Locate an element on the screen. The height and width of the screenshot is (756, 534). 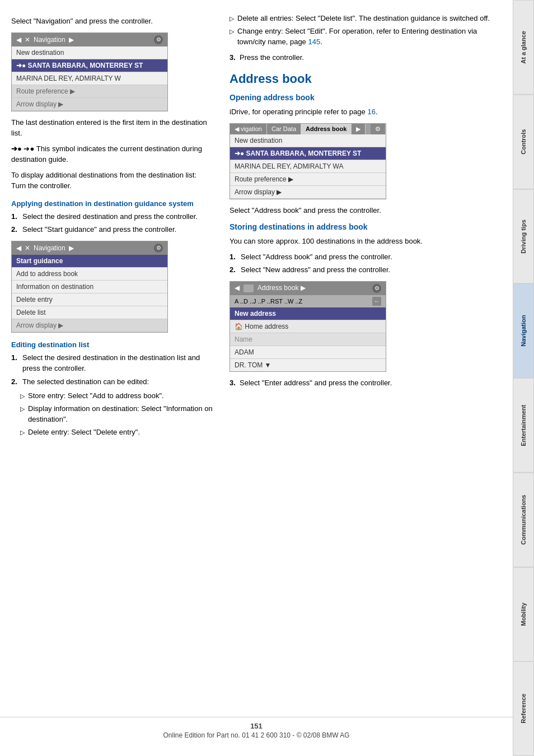
nav-widget-1: ◀ ✕ Navigation ▶ ⚙ New destination ➔● SA… is located at coordinates (90, 72).